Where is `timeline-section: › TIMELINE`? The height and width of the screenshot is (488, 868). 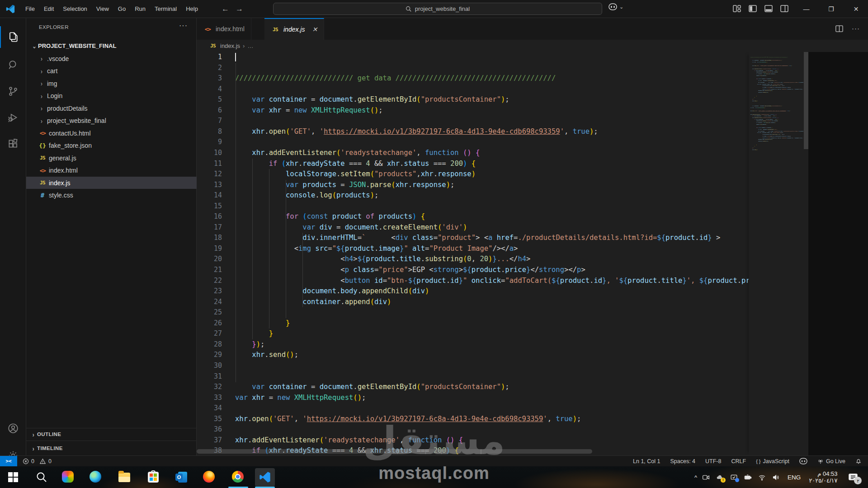
timeline-section: › TIMELINE is located at coordinates (111, 448).